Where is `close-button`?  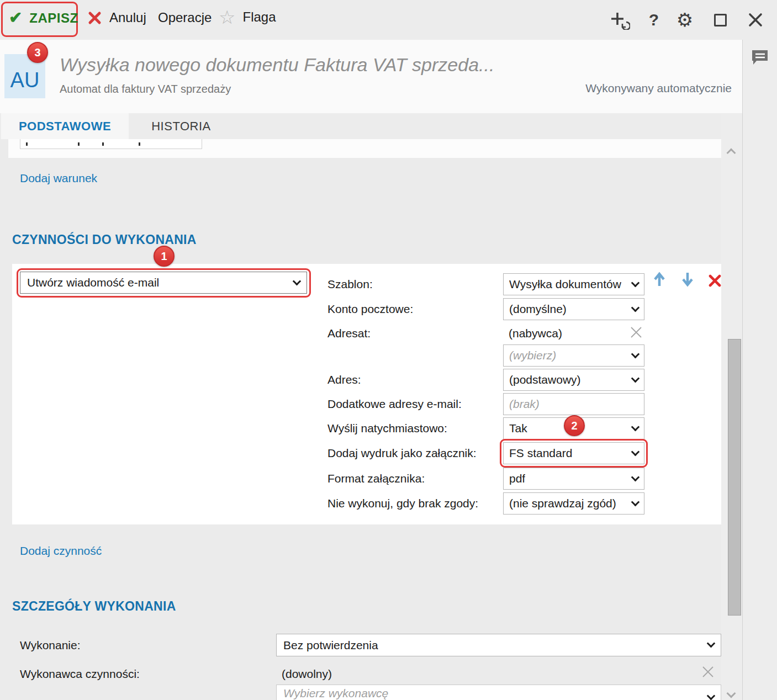 close-button is located at coordinates (755, 20).